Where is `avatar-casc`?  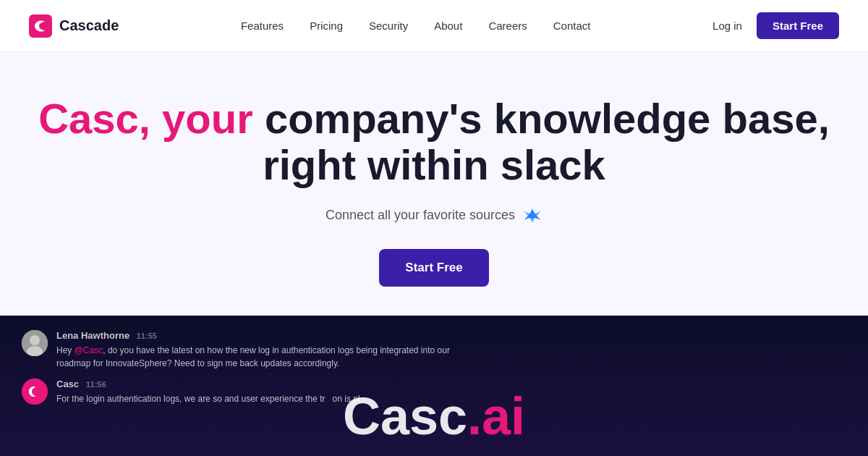 avatar-casc is located at coordinates (35, 392).